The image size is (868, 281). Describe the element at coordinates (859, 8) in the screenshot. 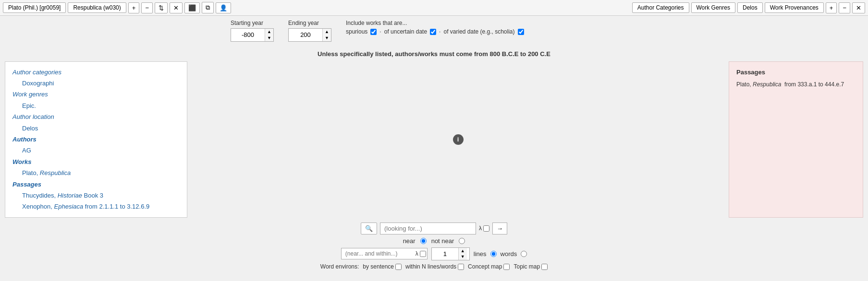

I see `right-delete-button: ✕` at that location.